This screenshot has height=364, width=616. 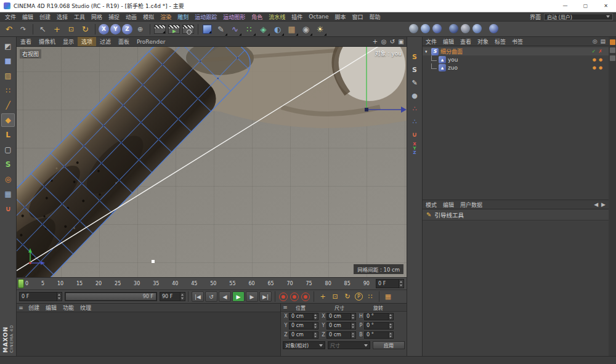 What do you see at coordinates (131, 17) in the screenshot?
I see `menu-animate: 动画` at bounding box center [131, 17].